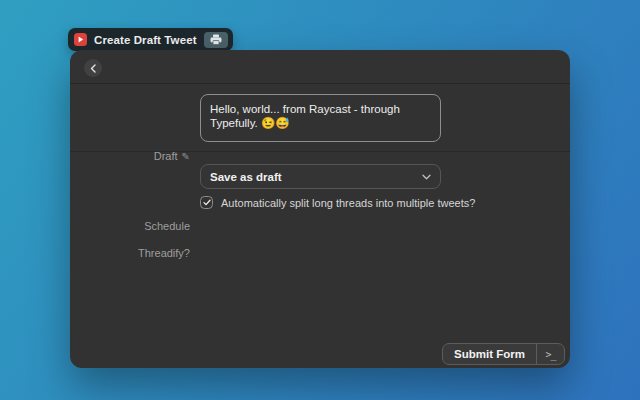  I want to click on chevron-left-icon, so click(94, 68).